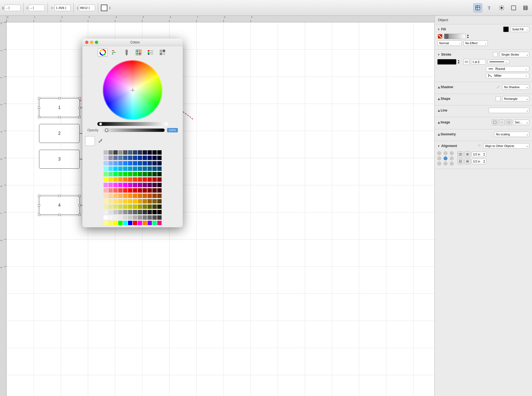 The height and width of the screenshot is (396, 532). What do you see at coordinates (502, 8) in the screenshot?
I see `settings-tool-button` at bounding box center [502, 8].